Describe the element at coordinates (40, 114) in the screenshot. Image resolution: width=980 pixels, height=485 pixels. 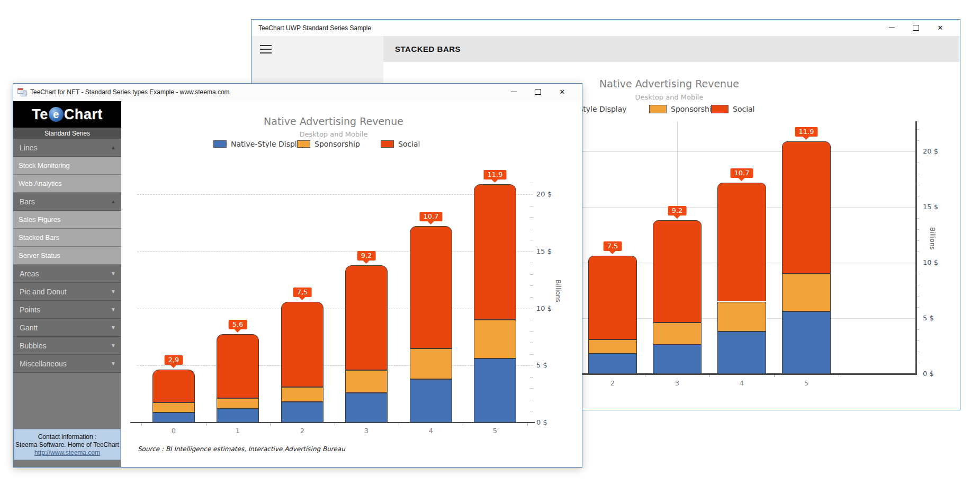
I see `logo-text: Te` at that location.